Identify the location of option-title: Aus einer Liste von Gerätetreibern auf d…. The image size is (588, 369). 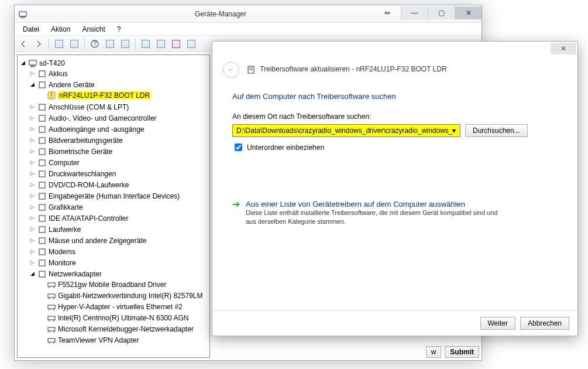
(374, 204).